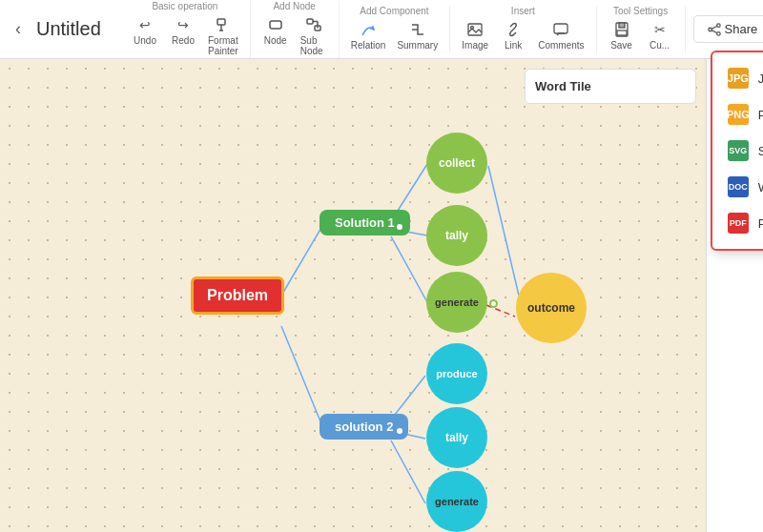  What do you see at coordinates (738, 114) in the screenshot?
I see `png-icon: PNG` at bounding box center [738, 114].